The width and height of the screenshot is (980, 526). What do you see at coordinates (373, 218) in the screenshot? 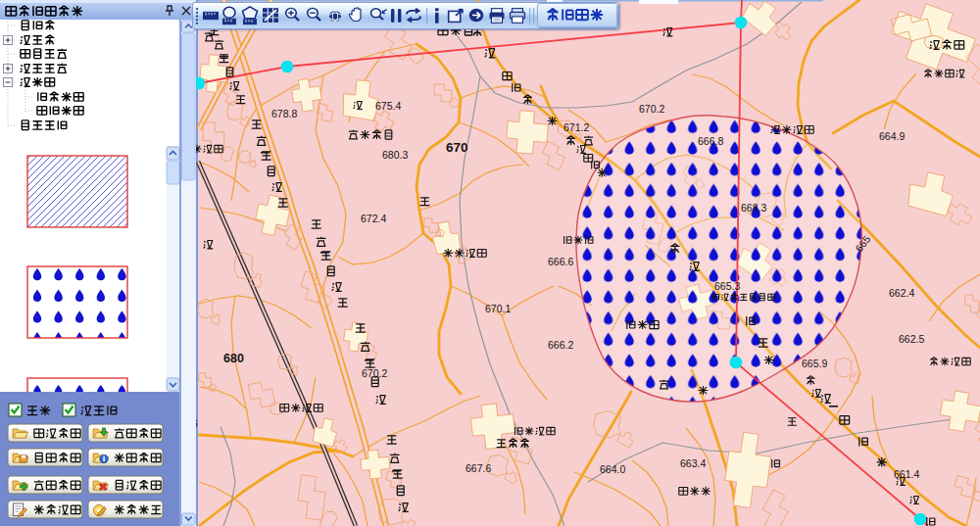
I see `svg-text: 672.4` at bounding box center [373, 218].